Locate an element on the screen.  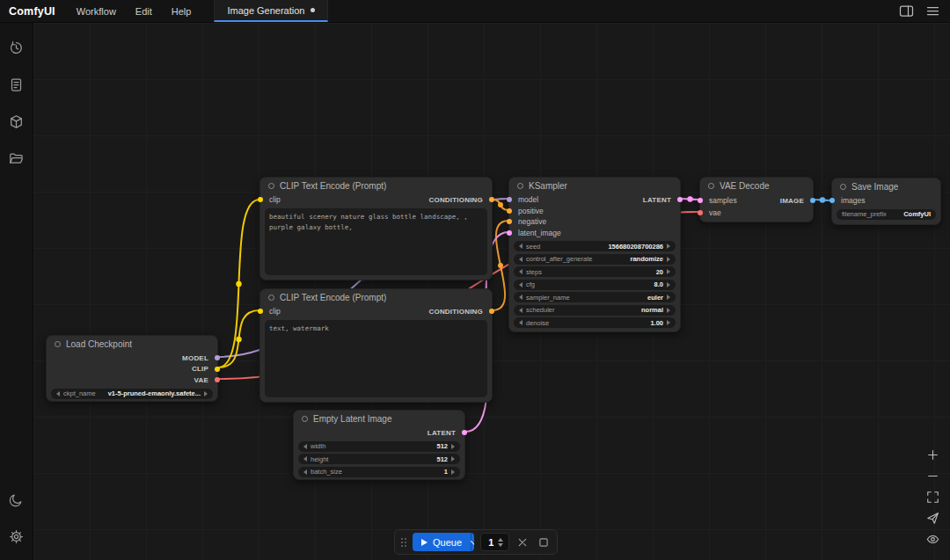
input-port-vae is located at coordinates (700, 213).